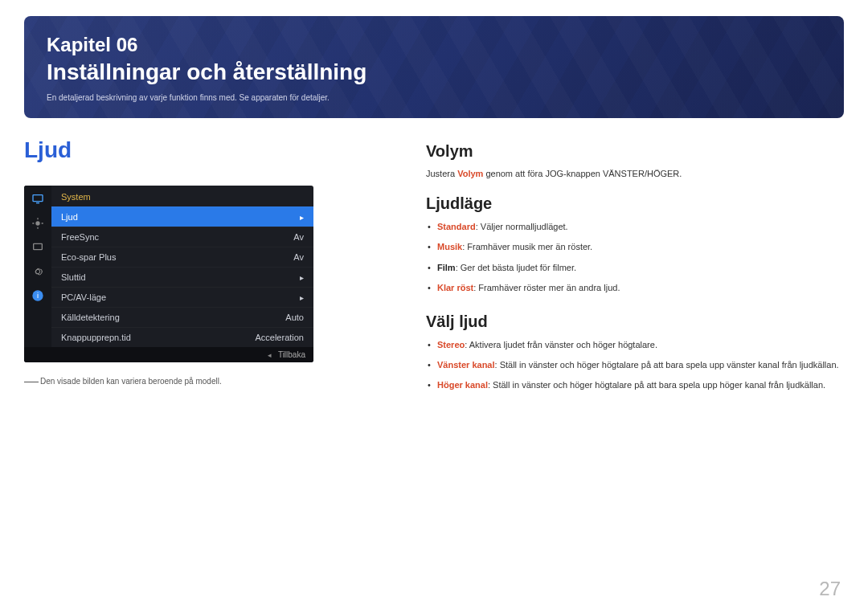 The height and width of the screenshot is (613, 868). What do you see at coordinates (292, 355) in the screenshot?
I see `osd-footer-label: Tillbaka` at bounding box center [292, 355].